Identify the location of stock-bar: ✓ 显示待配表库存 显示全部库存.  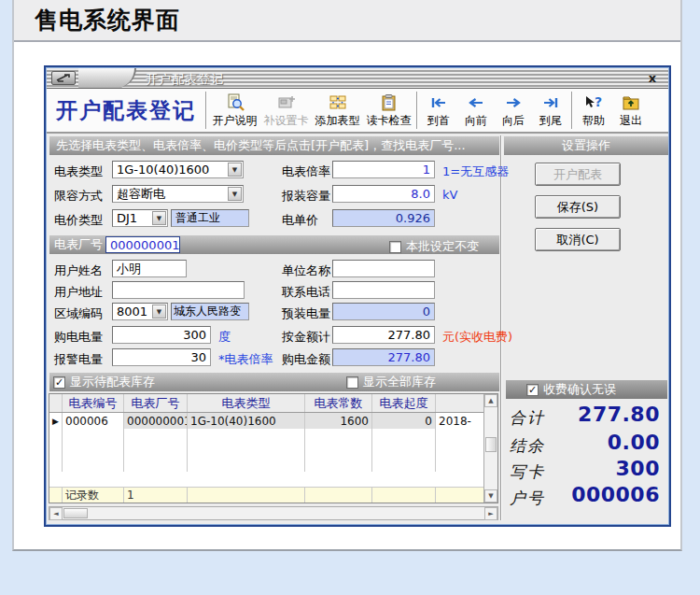
(274, 382).